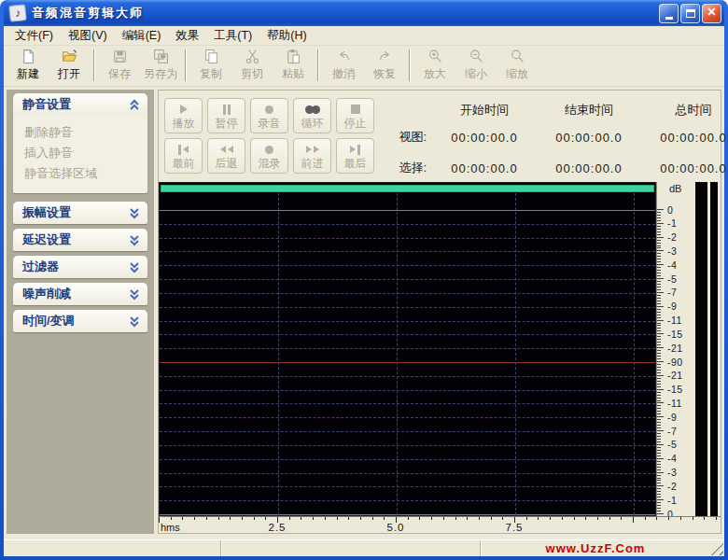 This screenshot has height=560, width=728. Describe the element at coordinates (355, 156) in the screenshot. I see `go-end-button: 最后` at that location.